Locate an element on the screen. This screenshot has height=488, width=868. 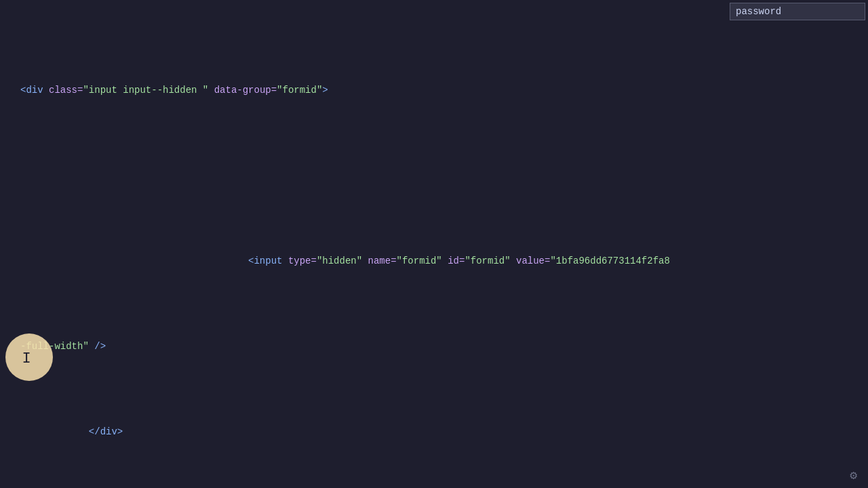
annotation-circle: I is located at coordinates (29, 357).